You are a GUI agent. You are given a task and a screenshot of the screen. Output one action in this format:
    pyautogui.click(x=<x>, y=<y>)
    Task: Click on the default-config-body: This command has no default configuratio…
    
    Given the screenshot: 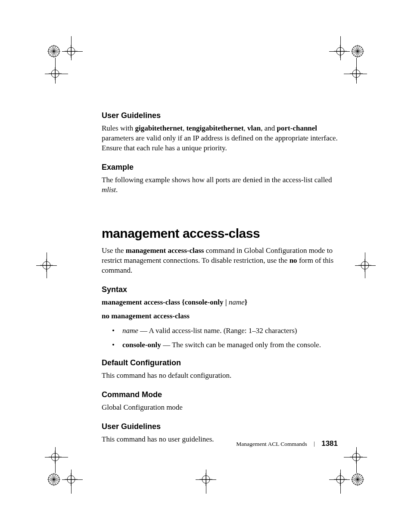 What is the action you would take?
    pyautogui.click(x=220, y=376)
    